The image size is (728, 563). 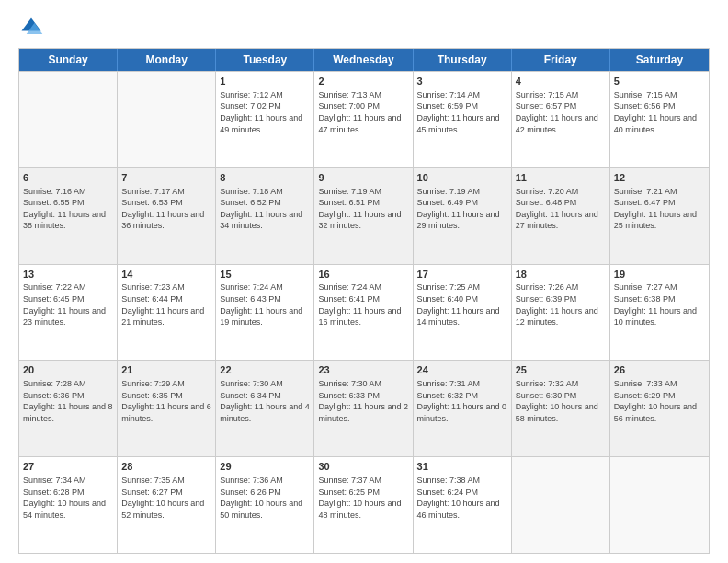 I want to click on calendar-day-cell: 15Sunrise: 7:24 AMSunset: 6:43 PMDayligh…, so click(x=265, y=313).